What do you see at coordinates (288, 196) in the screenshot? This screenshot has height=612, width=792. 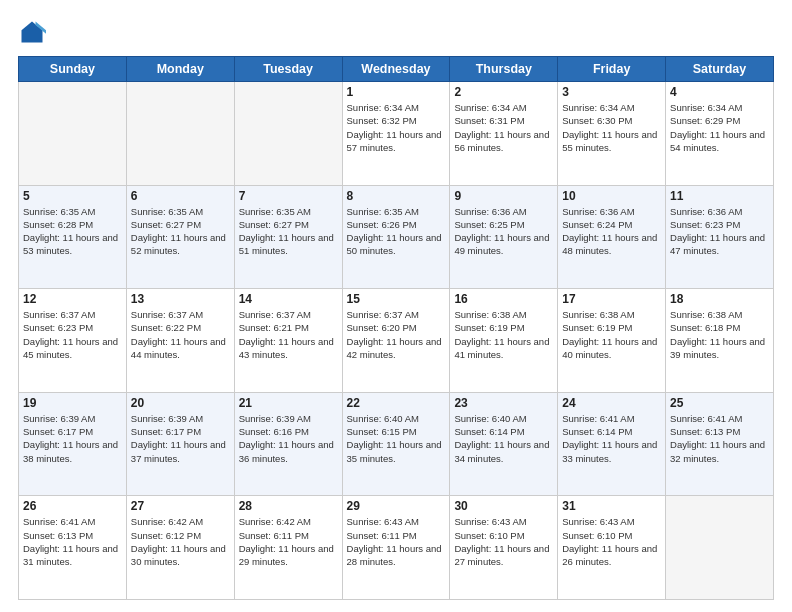 I see `day-number: 7` at bounding box center [288, 196].